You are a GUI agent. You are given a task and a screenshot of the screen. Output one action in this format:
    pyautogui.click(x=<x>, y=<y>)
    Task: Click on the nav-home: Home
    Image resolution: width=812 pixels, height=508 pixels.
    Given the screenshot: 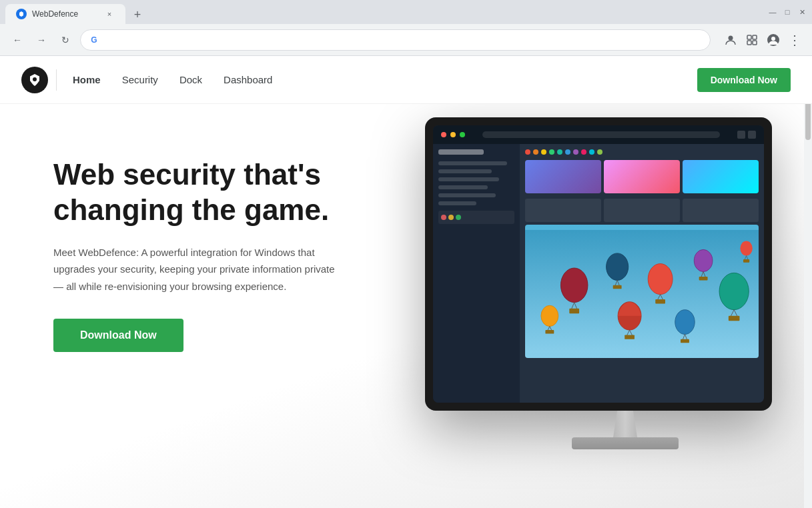 What is the action you would take?
    pyautogui.click(x=87, y=80)
    